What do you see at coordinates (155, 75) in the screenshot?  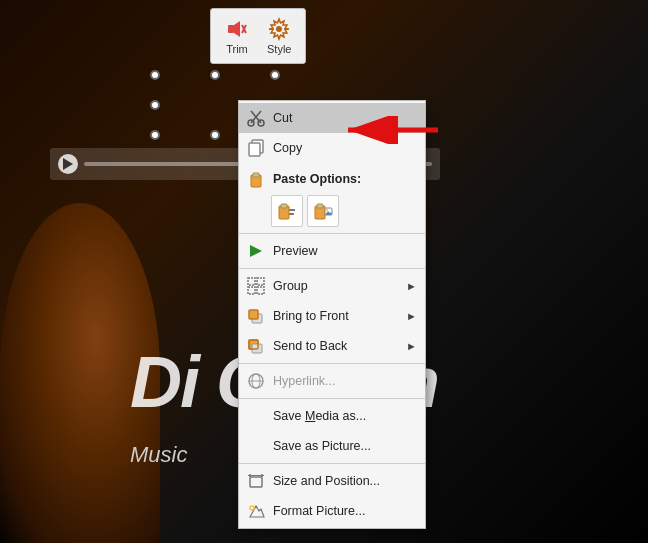 I see `handle-tl` at bounding box center [155, 75].